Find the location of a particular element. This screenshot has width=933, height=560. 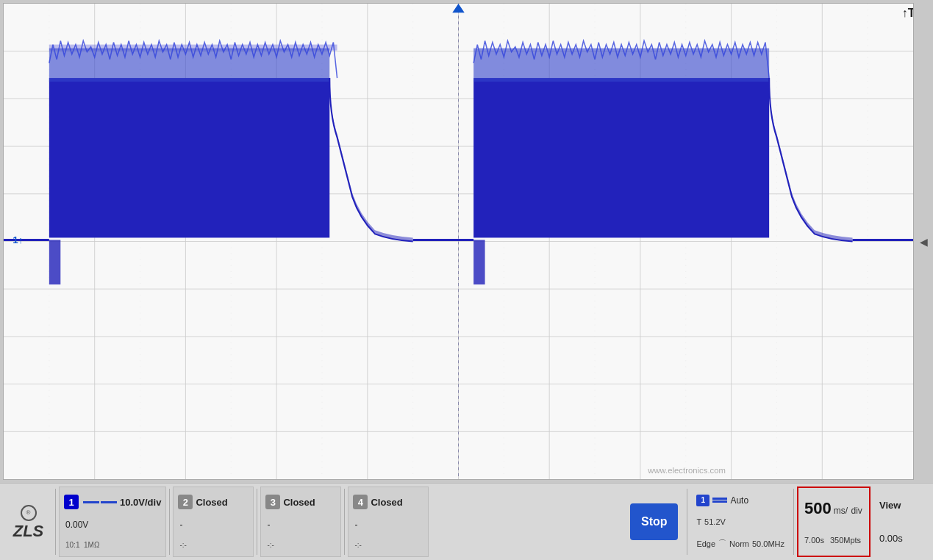

time-value: 500 is located at coordinates (818, 509).